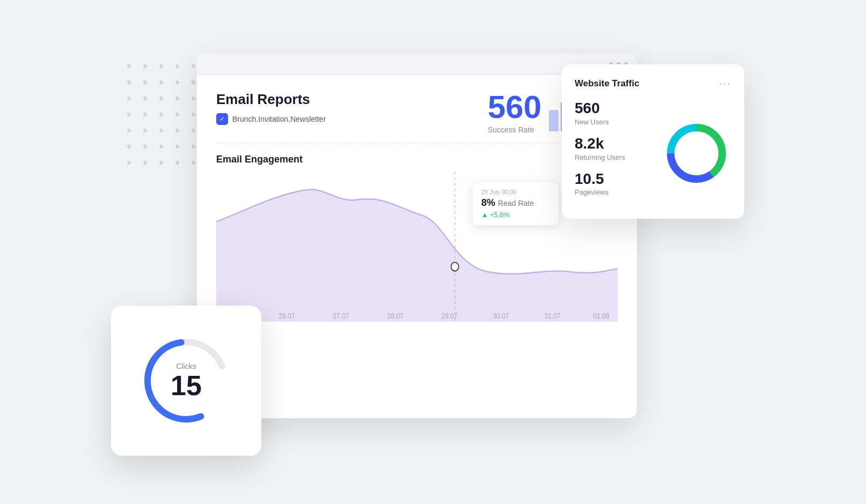 The height and width of the screenshot is (504, 866). What do you see at coordinates (417, 247) in the screenshot?
I see `engagement-chart-area: 25.07 26.07 27.07 28.07 29.07 30.07 31.0…` at bounding box center [417, 247].